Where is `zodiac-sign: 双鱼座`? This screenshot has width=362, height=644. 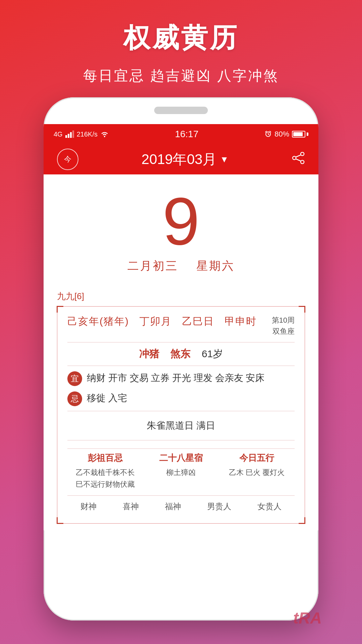
zodiac-sign: 双鱼座 is located at coordinates (283, 331).